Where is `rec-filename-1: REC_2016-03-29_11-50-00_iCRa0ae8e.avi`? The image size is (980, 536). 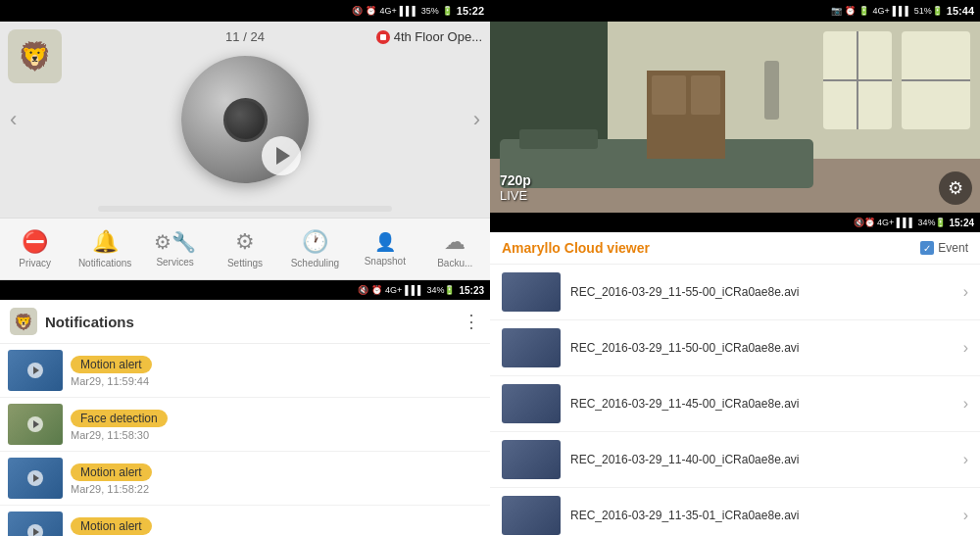
rec-filename-1: REC_2016-03-29_11-50-00_iCRa0ae8e.avi is located at coordinates (762, 348).